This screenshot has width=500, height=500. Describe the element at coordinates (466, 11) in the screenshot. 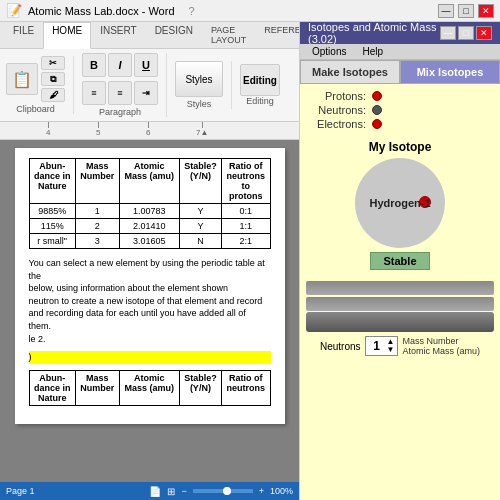

I see `maximize-button: □` at that location.